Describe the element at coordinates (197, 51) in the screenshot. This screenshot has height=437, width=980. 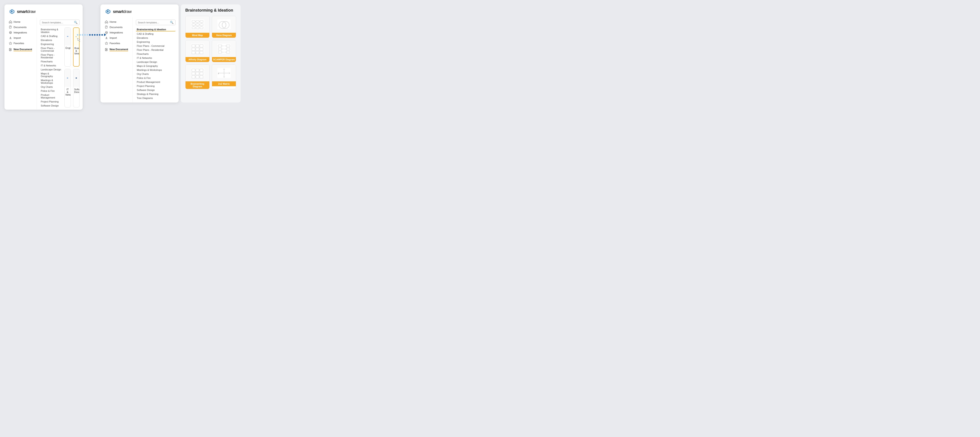
I see `brainstorm-card-affinity: Affinity Diagram` at that location.